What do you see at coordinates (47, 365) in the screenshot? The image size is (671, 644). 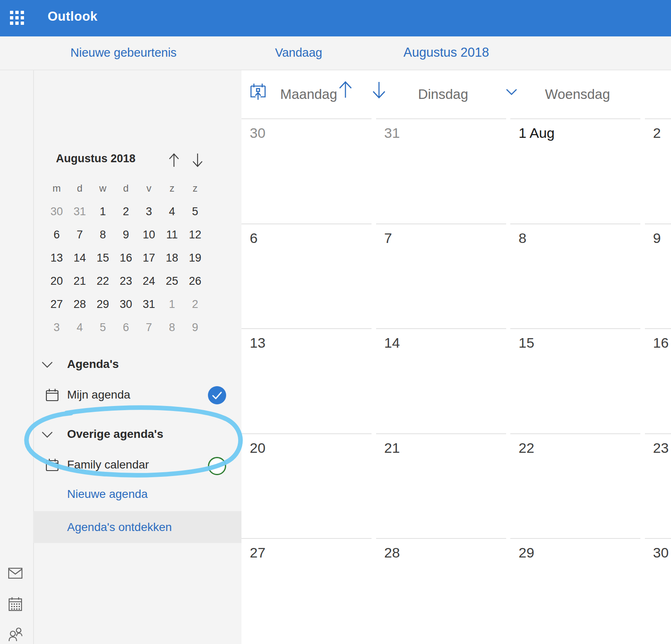 I see `collapse-my-calendars-chevron-icon` at bounding box center [47, 365].